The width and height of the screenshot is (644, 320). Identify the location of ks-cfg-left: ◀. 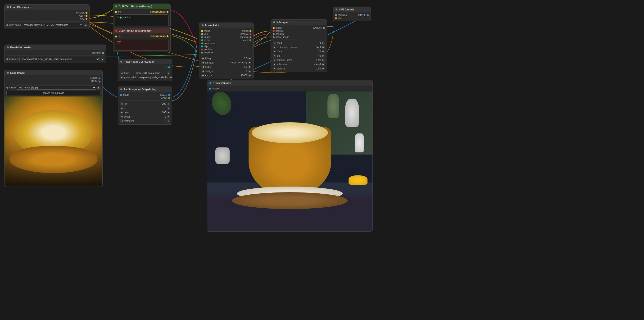
(274, 56).